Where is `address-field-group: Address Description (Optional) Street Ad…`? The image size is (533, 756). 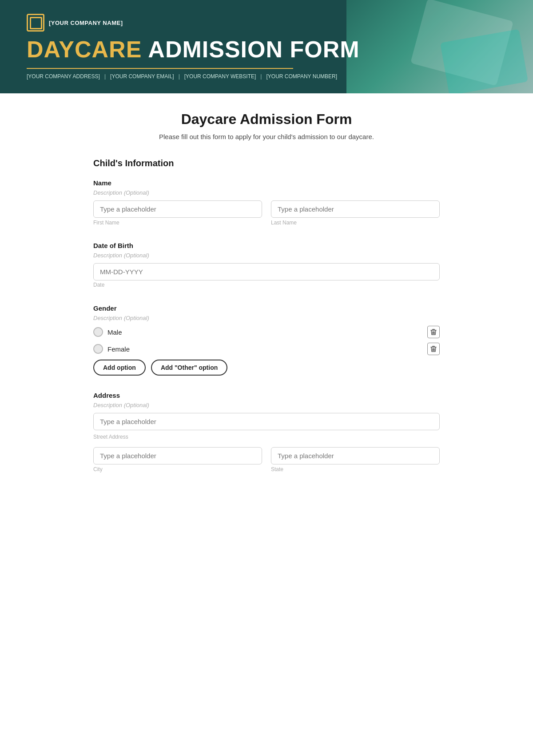
address-field-group: Address Description (Optional) Street Ad… is located at coordinates (266, 432).